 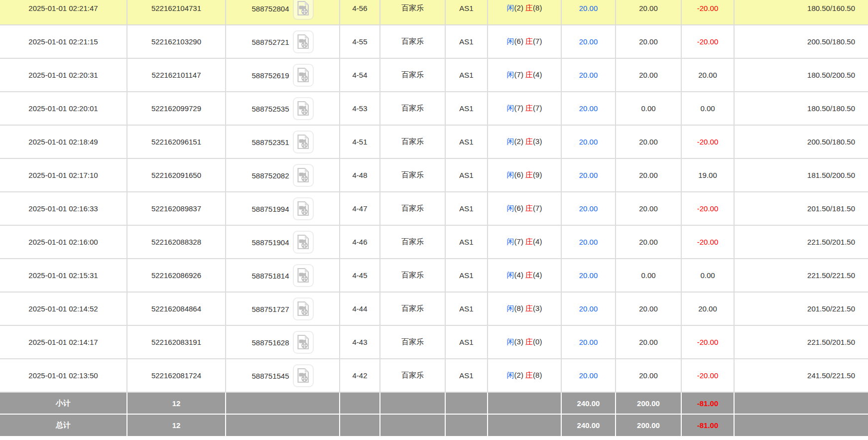 I want to click on round-number: 4-44, so click(x=360, y=309).